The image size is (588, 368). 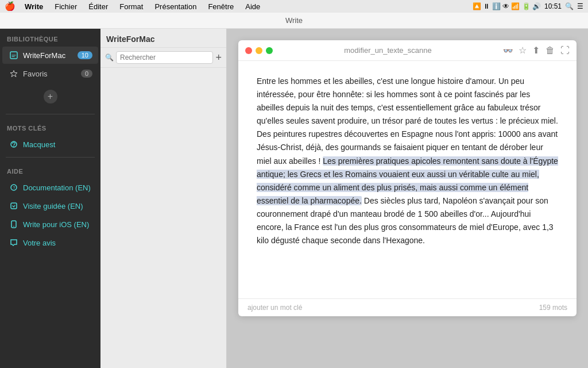 What do you see at coordinates (14, 144) in the screenshot?
I see `macquest-icon` at bounding box center [14, 144].